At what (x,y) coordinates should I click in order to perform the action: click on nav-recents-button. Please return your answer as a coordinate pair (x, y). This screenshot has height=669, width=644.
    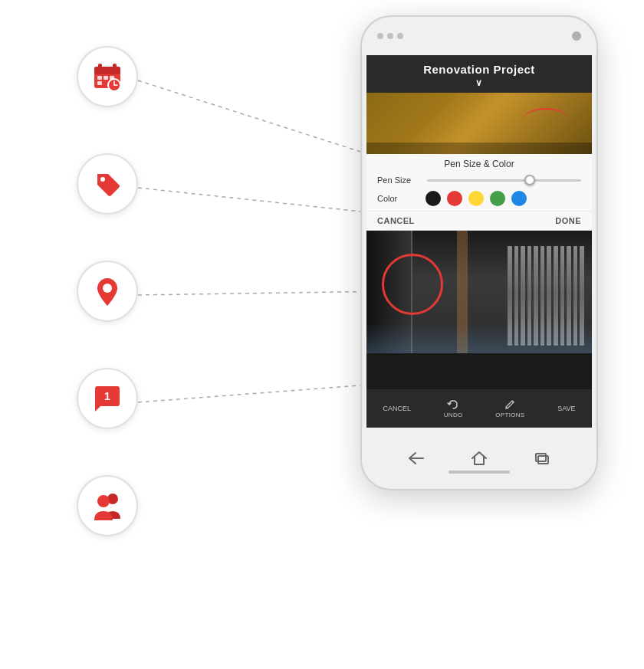
    Looking at the image, I should click on (542, 458).